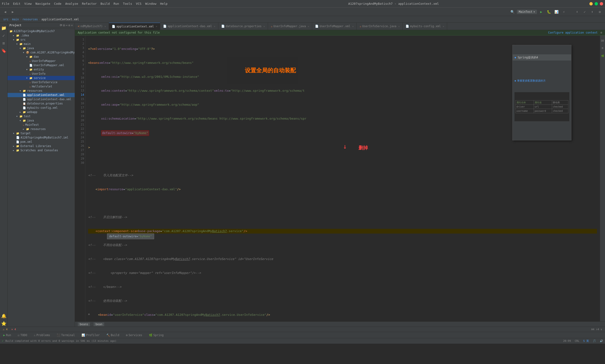 This screenshot has height=364, width=605. What do you see at coordinates (5, 12) in the screenshot?
I see `back-button: ◀` at bounding box center [5, 12].